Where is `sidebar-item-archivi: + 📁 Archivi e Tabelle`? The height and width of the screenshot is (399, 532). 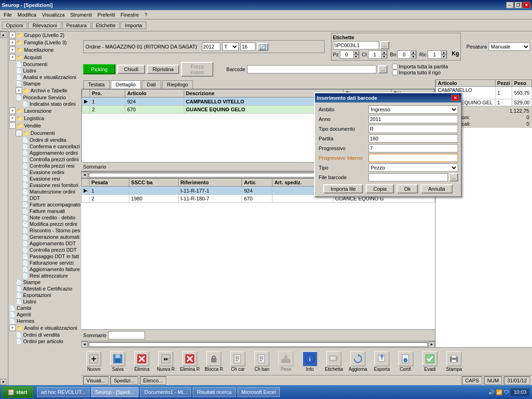 sidebar-item-archivi: + 📁 Archivi e Tabelle is located at coordinates (45, 91).